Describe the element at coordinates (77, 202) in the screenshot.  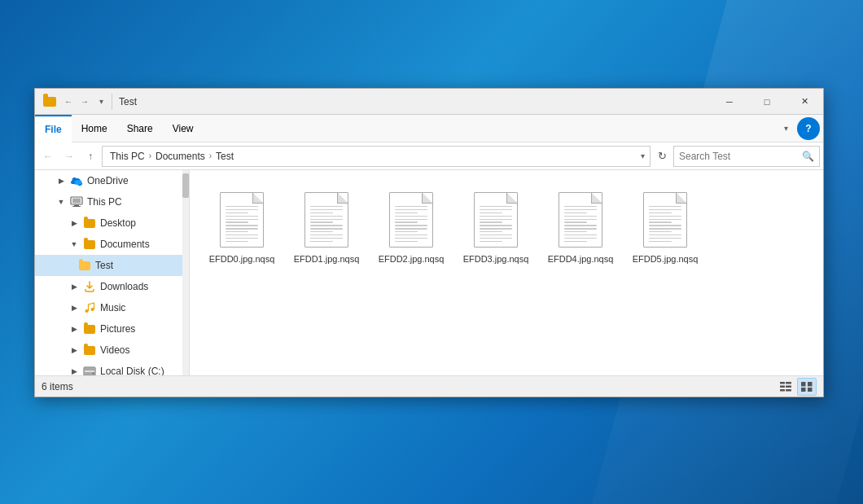
I see `pc-icon` at that location.